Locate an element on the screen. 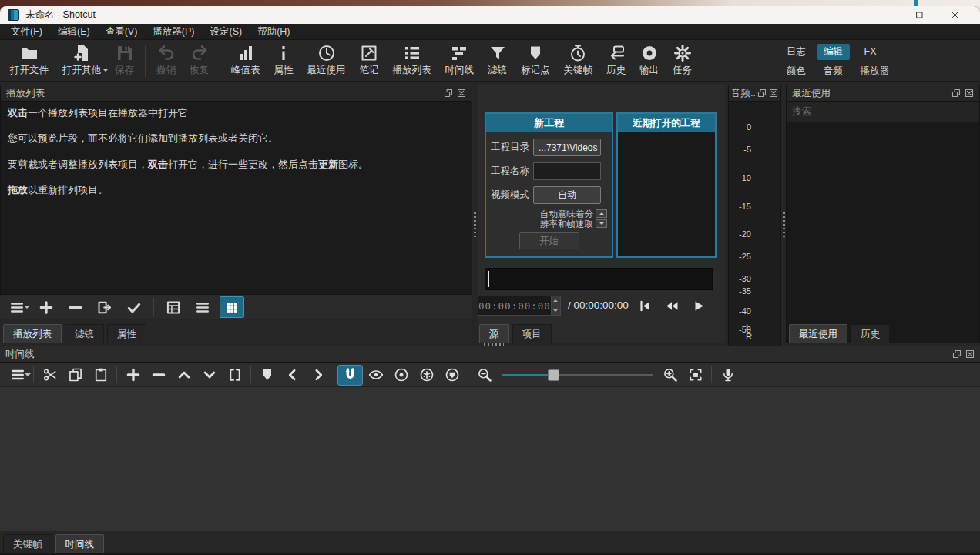  timeline-zoom-slider is located at coordinates (577, 375).